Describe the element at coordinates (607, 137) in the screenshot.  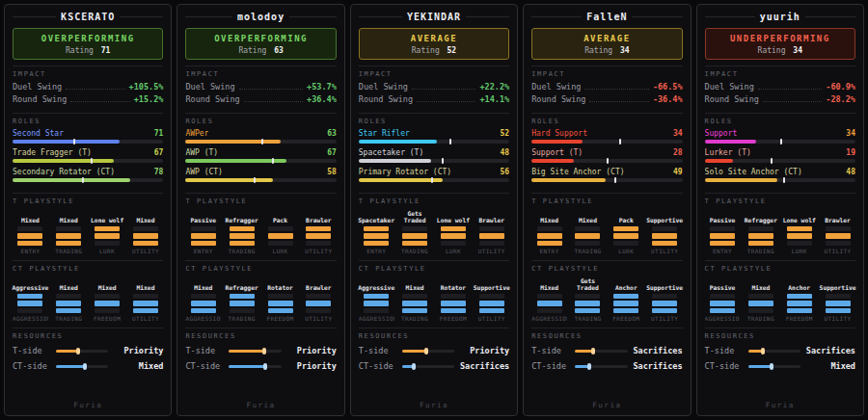
I see `role-row: Hard Support 34` at that location.